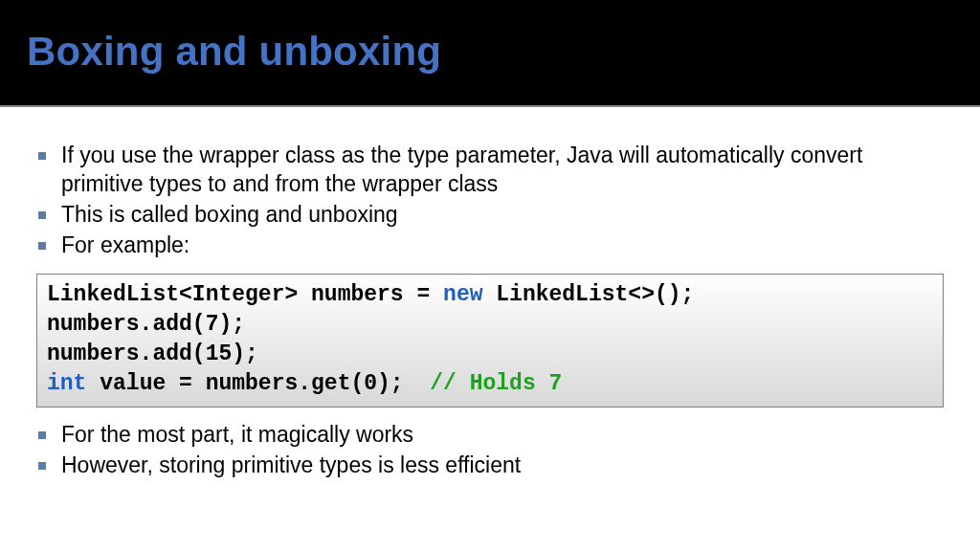 The image size is (980, 551). Describe the element at coordinates (490, 466) in the screenshot. I see `bullet-item: However, storing primitive types is less…` at that location.